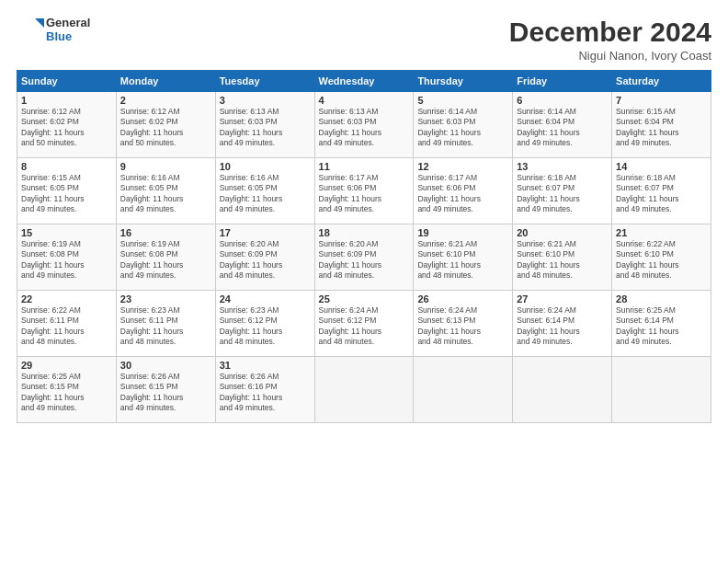  I want to click on day-number: 25, so click(364, 299).